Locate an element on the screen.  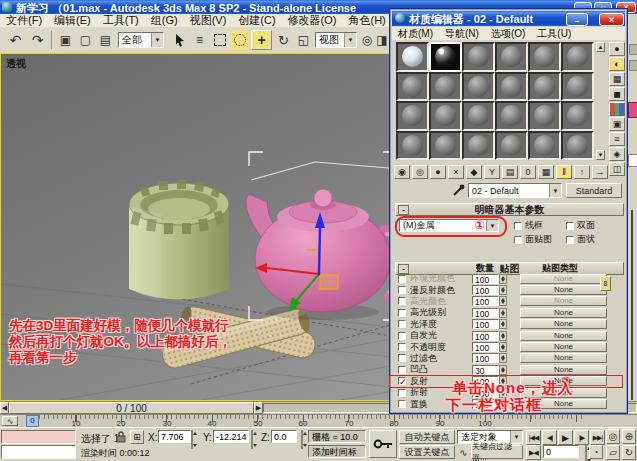
panel-dropdown-part is located at coordinates (632, 160).